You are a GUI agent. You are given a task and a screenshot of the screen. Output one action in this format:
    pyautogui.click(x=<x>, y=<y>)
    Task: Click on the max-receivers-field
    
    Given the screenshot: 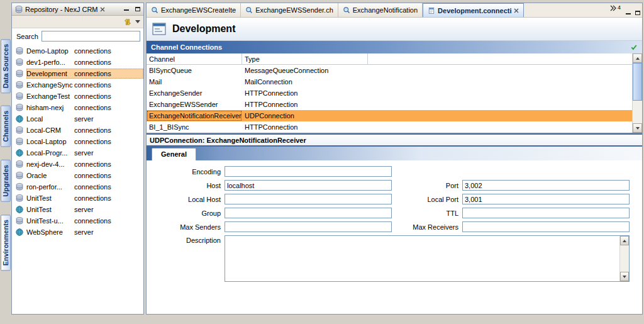 What is the action you would take?
    pyautogui.click(x=546, y=226)
    